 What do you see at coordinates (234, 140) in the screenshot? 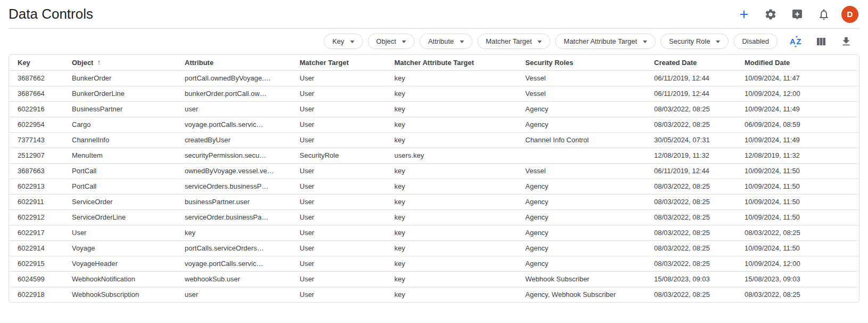
I see `cell-attribute: createdByUser` at bounding box center [234, 140].